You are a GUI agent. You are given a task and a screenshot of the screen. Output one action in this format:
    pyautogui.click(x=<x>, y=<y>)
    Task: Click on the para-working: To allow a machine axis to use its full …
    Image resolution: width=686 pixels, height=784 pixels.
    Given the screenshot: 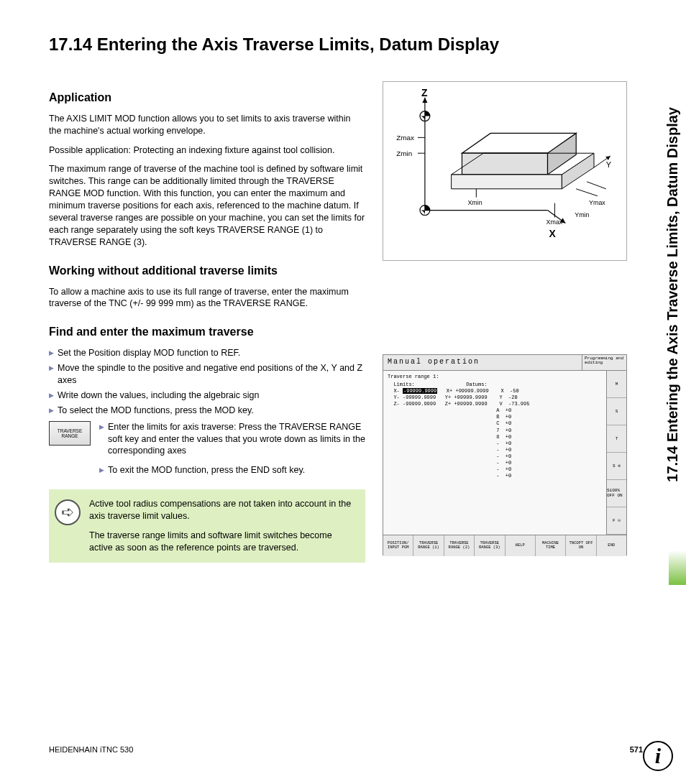 What is the action you would take?
    pyautogui.click(x=207, y=298)
    